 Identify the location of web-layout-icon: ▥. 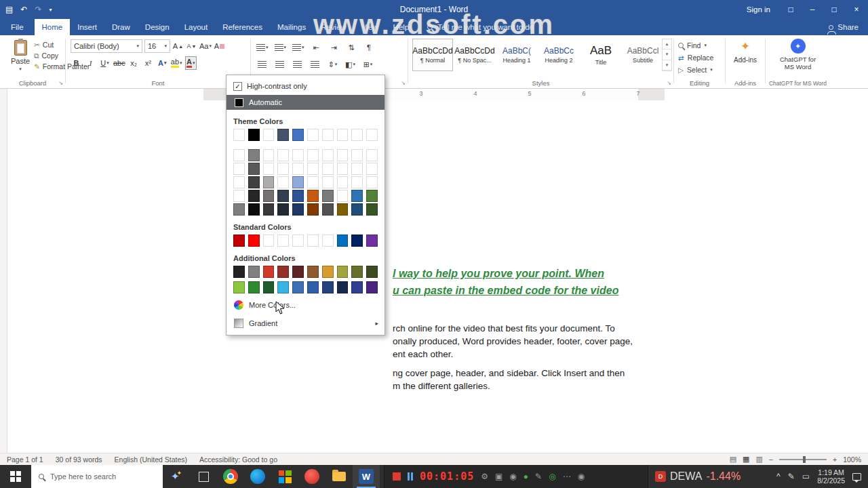
(759, 460).